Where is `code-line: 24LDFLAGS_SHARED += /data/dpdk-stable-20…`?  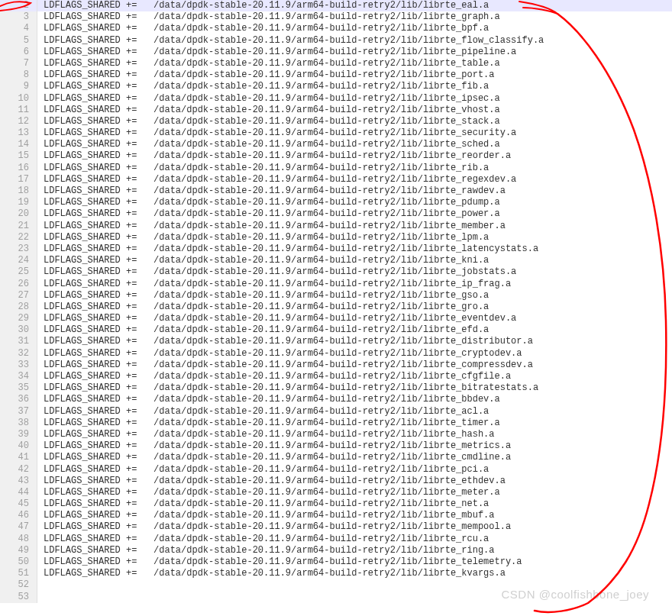 code-line: 24LDFLAGS_SHARED += /data/dpdk-stable-20… is located at coordinates (336, 261).